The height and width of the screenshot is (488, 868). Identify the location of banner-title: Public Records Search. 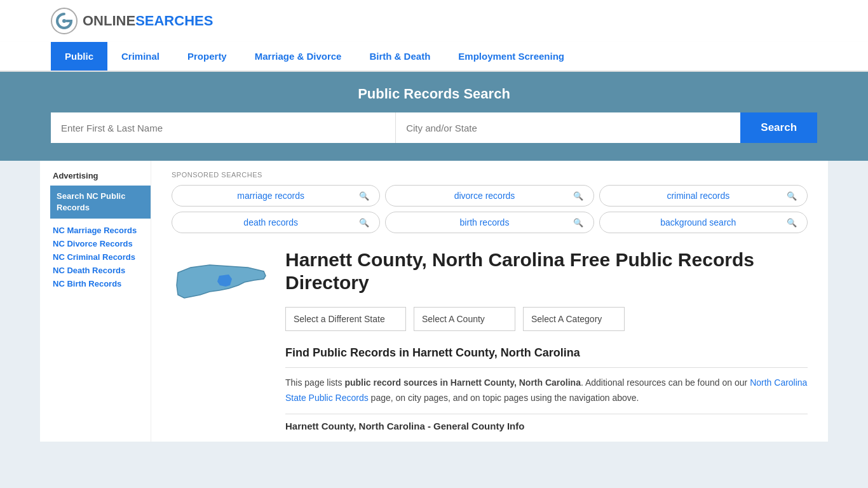
(434, 94).